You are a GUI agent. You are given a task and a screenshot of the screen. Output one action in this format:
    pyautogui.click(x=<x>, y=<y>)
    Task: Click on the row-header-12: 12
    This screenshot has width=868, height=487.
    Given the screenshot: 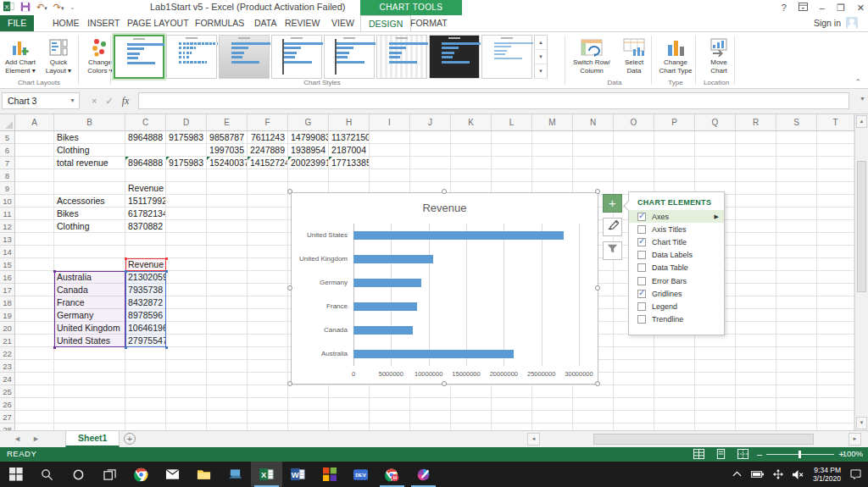 What is the action you would take?
    pyautogui.click(x=8, y=227)
    